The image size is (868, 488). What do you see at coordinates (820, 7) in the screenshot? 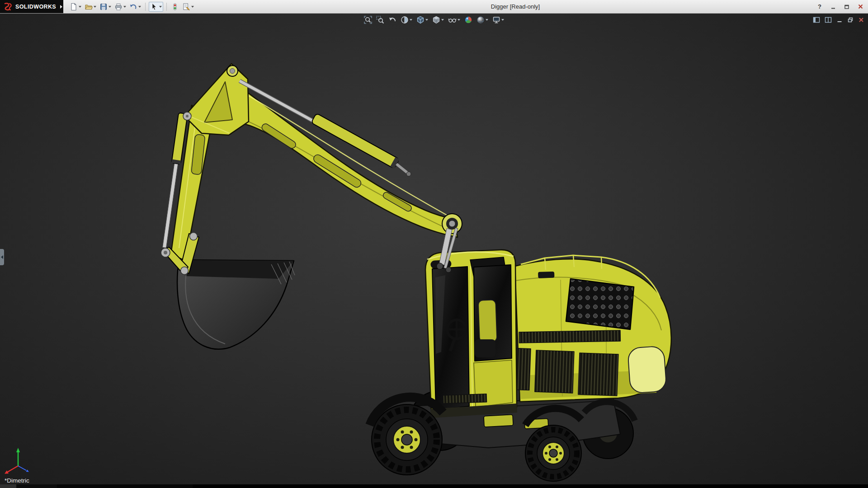
I see `help-button: ?` at bounding box center [820, 7].